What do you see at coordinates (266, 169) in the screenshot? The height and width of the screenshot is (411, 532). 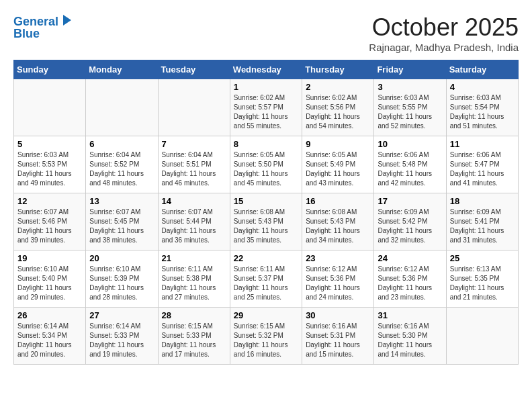 I see `day-info: Sunrise: 6:05 AMSunset: 5:50 PMDaylight:…` at bounding box center [266, 169].